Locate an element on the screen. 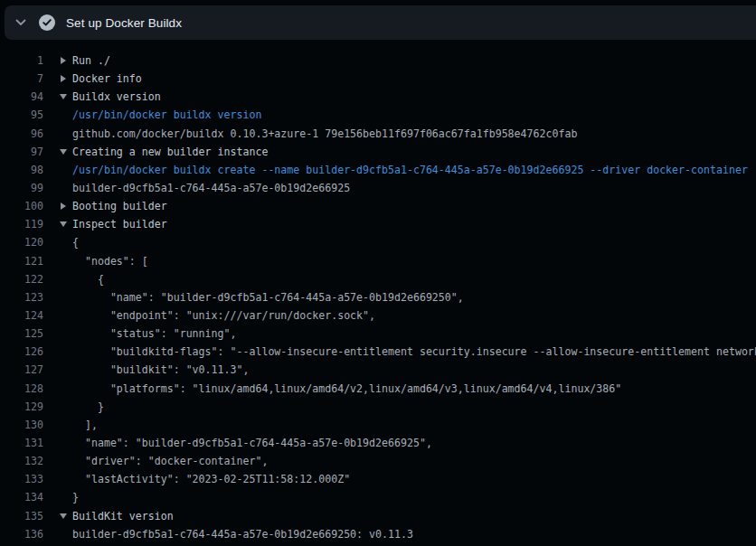  log-line: 119Inspect builder is located at coordinates (378, 224).